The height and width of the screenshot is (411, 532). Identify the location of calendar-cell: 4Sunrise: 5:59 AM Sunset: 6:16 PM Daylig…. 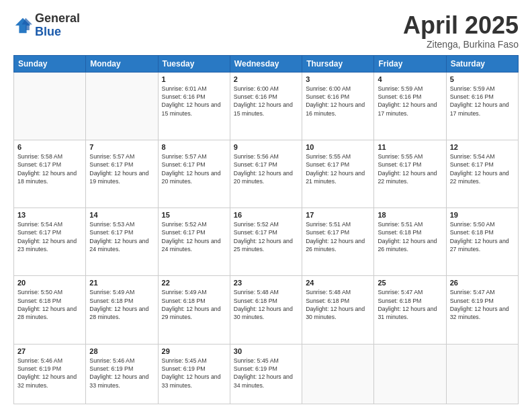
(410, 106).